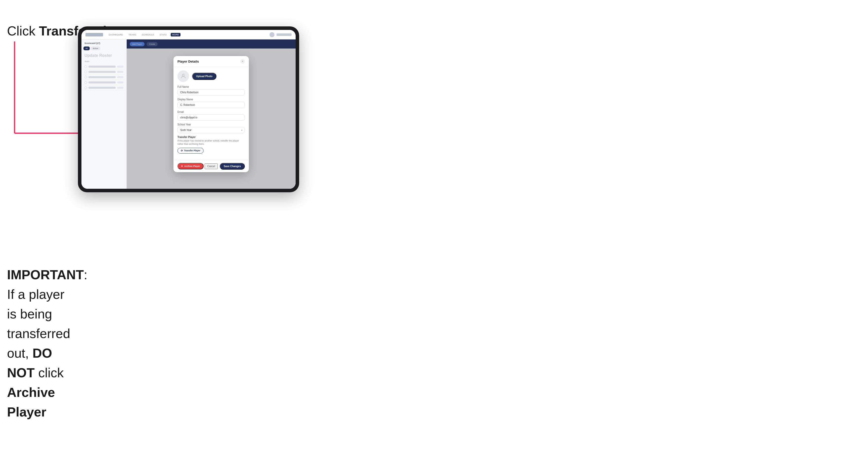  Describe the element at coordinates (211, 87) in the screenshot. I see `full-name-label: Full Name` at that location.